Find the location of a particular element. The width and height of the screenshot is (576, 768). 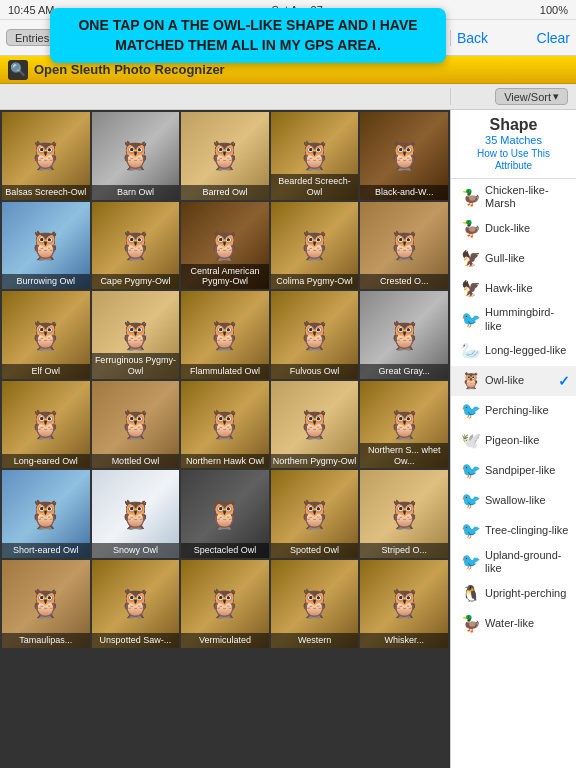

clear-button: Clear is located at coordinates (554, 38).